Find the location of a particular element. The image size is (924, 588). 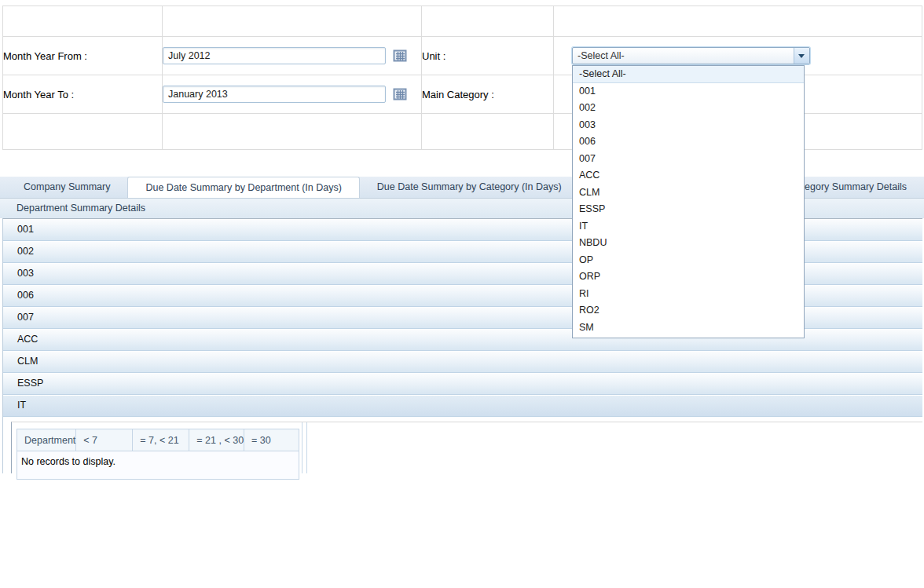

column-header-30: = 30 is located at coordinates (272, 440).